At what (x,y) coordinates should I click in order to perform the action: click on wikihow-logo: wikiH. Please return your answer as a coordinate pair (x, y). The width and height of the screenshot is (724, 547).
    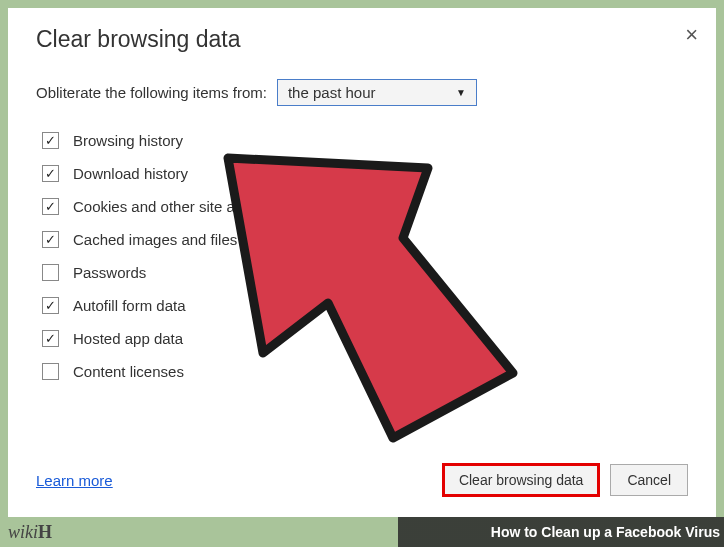
    Looking at the image, I should click on (30, 532).